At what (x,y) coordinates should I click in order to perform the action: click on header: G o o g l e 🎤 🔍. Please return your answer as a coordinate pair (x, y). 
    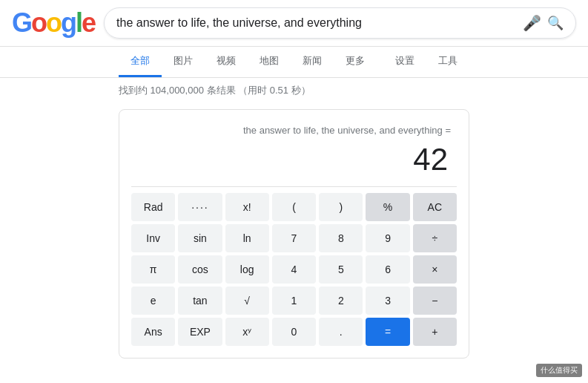
    Looking at the image, I should click on (294, 24).